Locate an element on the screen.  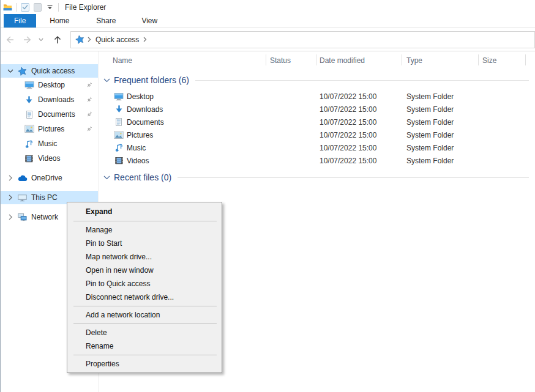
column-status: Status is located at coordinates (280, 61).